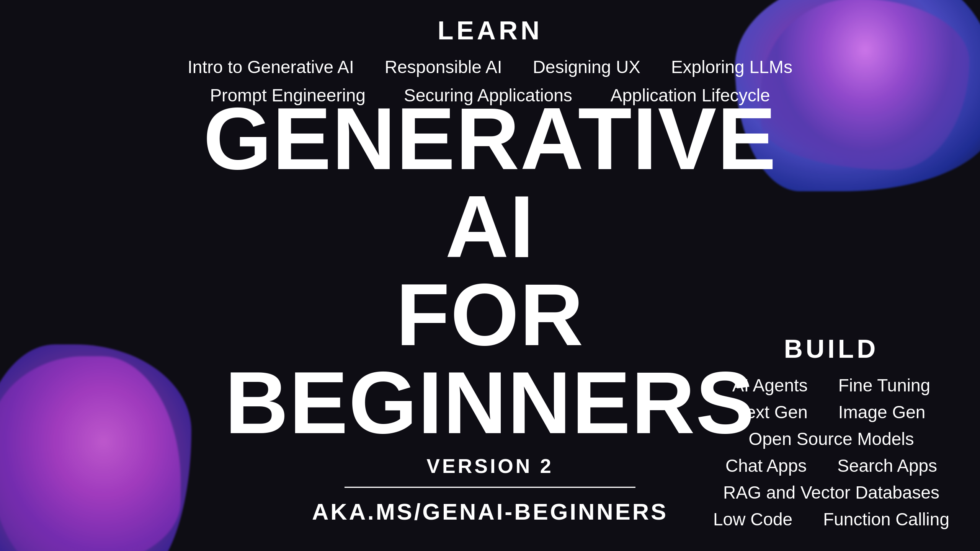 Image resolution: width=980 pixels, height=551 pixels. What do you see at coordinates (490, 466) in the screenshot?
I see `version-label: VERSION 2` at bounding box center [490, 466].